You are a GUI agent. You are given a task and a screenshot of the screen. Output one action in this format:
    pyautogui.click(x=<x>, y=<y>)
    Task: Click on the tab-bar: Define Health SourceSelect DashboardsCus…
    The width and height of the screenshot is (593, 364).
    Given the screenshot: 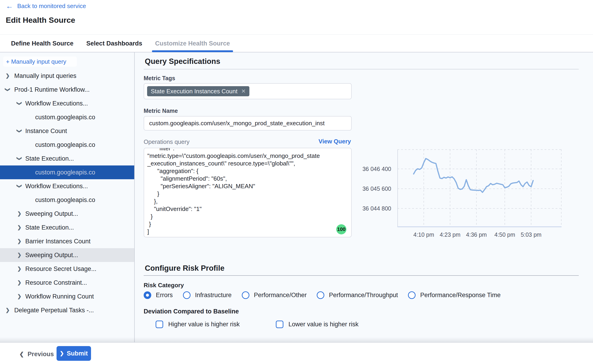 What is the action you would take?
    pyautogui.click(x=297, y=43)
    